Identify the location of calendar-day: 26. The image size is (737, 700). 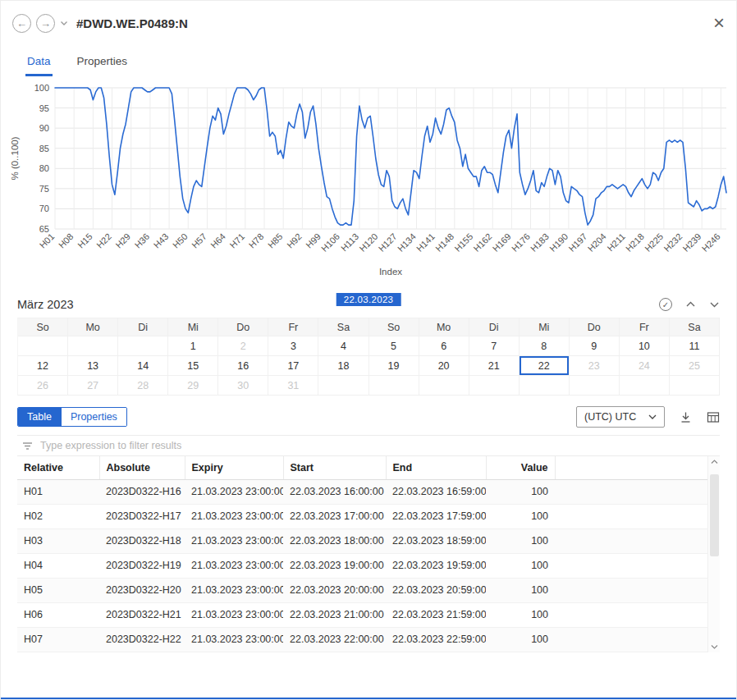
(43, 386).